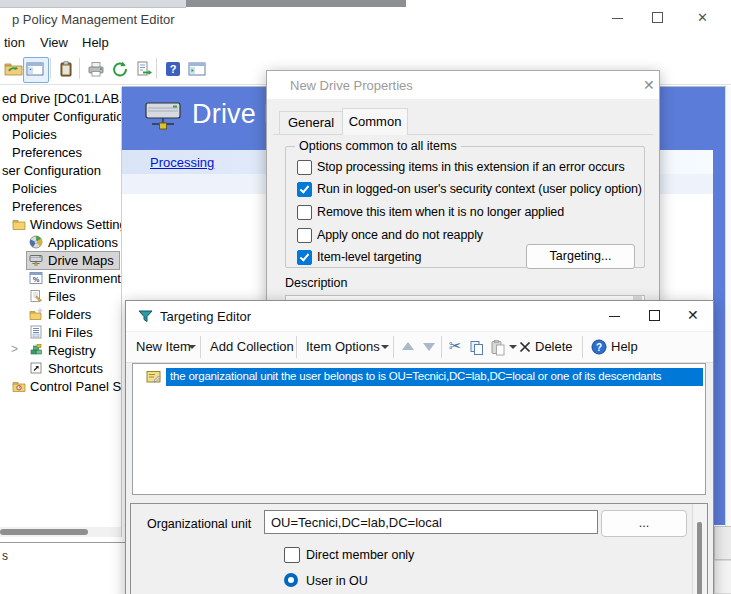 Image resolution: width=731 pixels, height=594 pixels. Describe the element at coordinates (60, 314) in the screenshot. I see `tree-item-folders: Folders` at that location.